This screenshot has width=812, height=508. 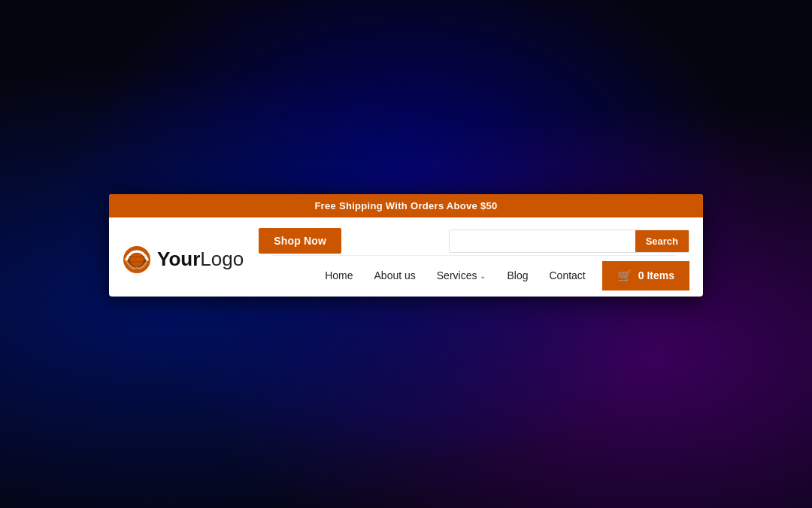 What do you see at coordinates (395, 275) in the screenshot?
I see `nav-item-about: About us` at bounding box center [395, 275].